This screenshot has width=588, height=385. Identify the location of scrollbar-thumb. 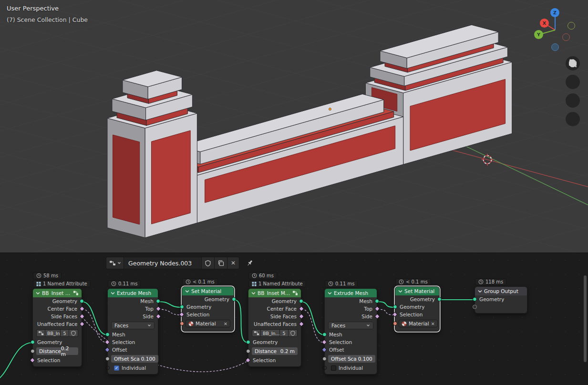
(585, 319).